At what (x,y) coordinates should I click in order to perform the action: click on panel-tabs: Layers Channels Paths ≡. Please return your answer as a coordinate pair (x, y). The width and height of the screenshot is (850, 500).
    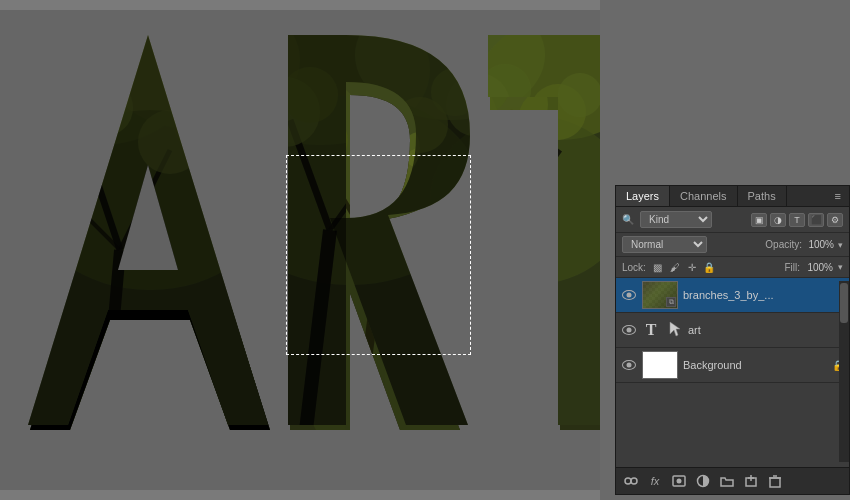
    Looking at the image, I should click on (732, 196).